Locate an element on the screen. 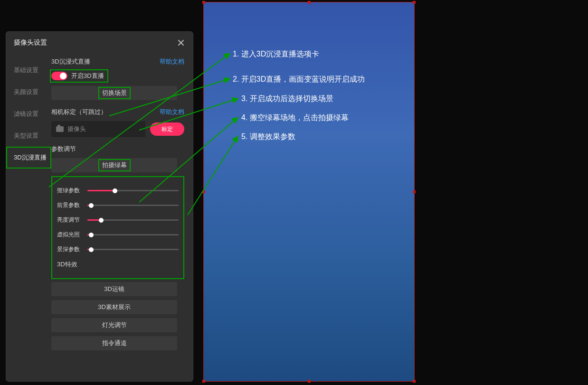 The image size is (588, 385). camera-icon is located at coordinates (60, 129).